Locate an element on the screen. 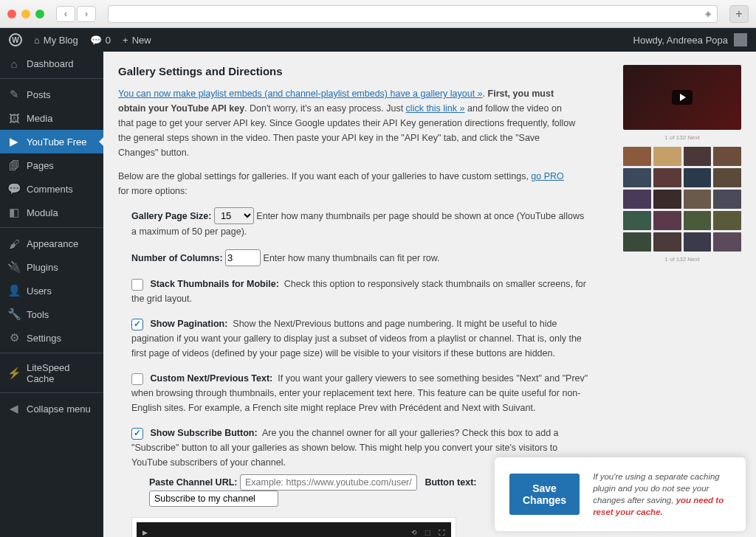 The height and width of the screenshot is (537, 756). intro-paragraph-2: Below are the global settings for galler… is located at coordinates (347, 184).